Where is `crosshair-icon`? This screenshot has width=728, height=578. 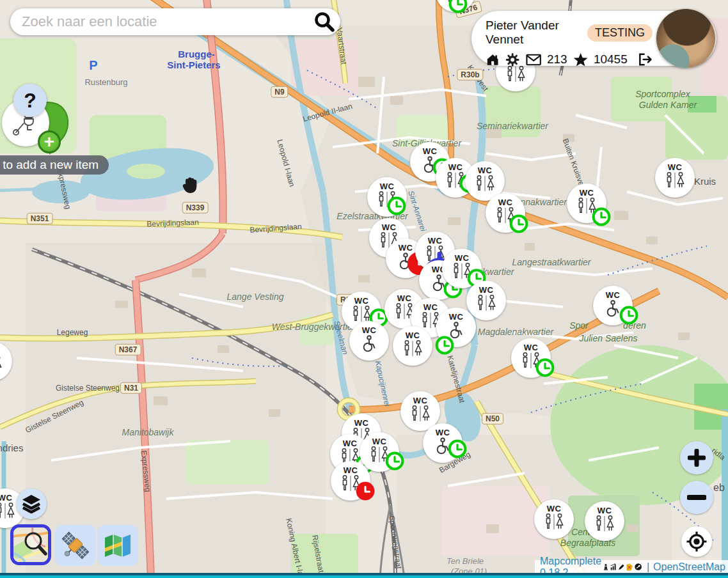 crosshair-icon is located at coordinates (697, 542).